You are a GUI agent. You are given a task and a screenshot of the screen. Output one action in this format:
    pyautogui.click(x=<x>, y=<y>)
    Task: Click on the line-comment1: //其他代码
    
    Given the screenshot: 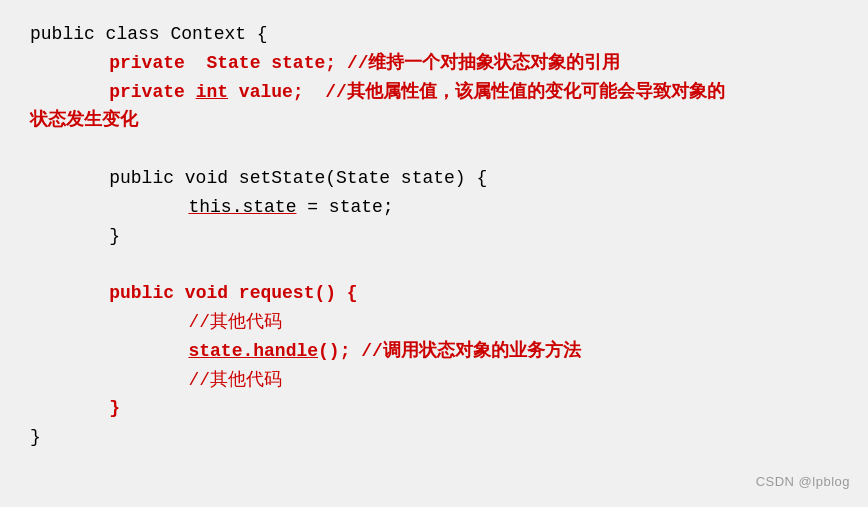 What is the action you would take?
    pyautogui.click(x=470, y=322)
    